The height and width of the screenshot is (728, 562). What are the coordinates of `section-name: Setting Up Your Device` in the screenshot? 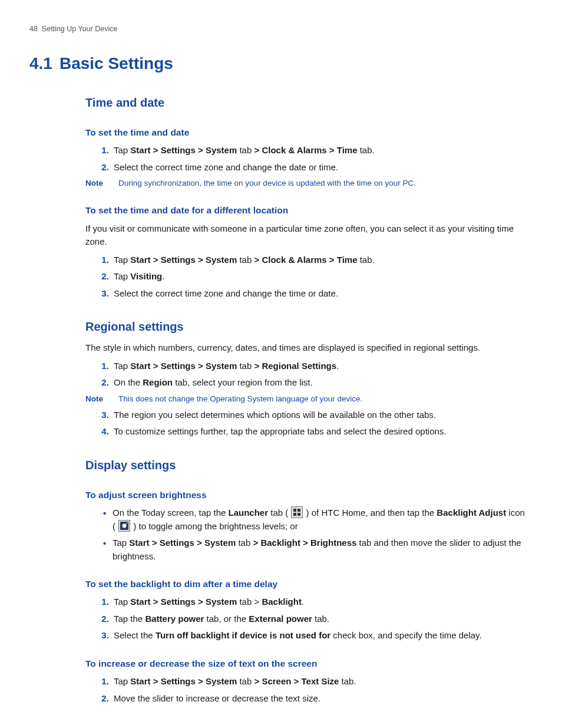 It's located at (80, 29).